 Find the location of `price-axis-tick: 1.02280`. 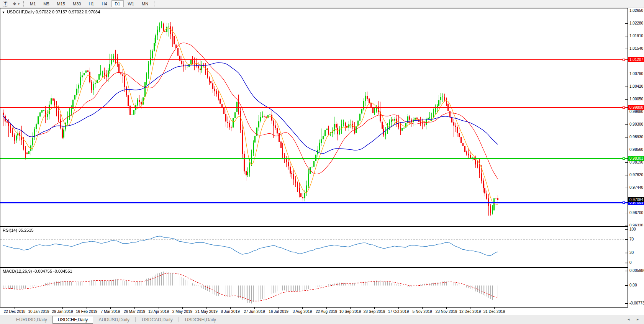

price-axis-tick: 1.02280 is located at coordinates (637, 23).